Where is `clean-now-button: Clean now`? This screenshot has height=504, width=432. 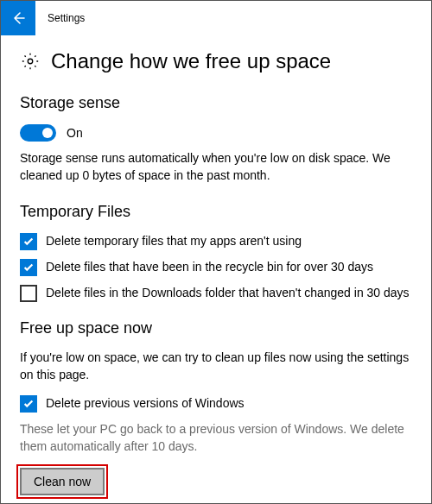 clean-now-button: Clean now is located at coordinates (62, 482).